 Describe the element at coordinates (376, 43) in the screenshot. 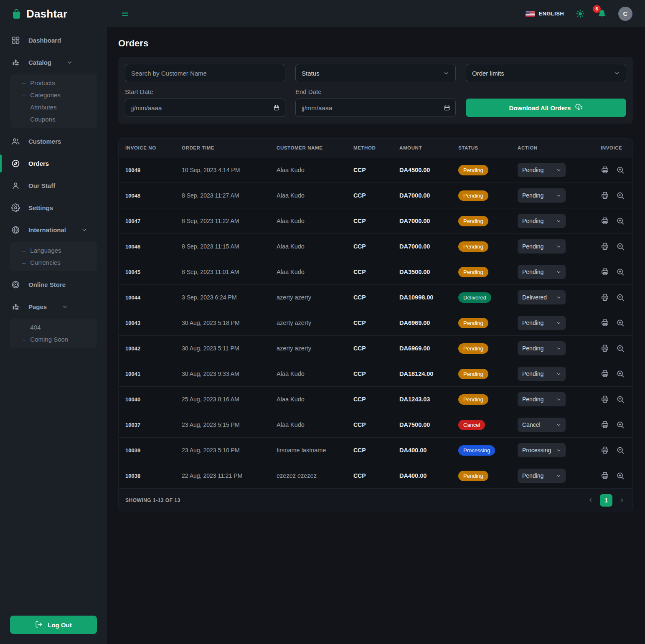

I see `page-title: Orders` at that location.